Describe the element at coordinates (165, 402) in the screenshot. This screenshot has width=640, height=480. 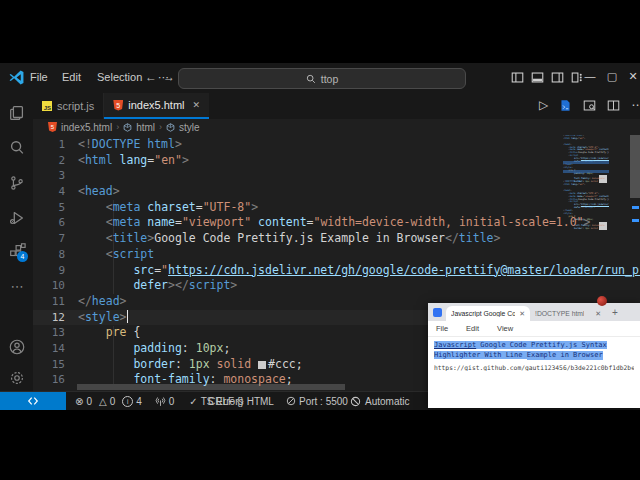
I see `ports-indicator: 0` at that location.